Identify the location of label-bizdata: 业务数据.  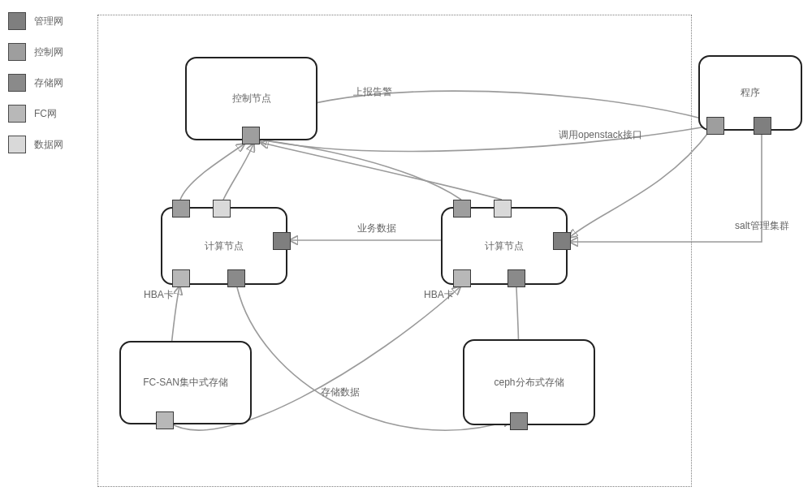
(377, 229).